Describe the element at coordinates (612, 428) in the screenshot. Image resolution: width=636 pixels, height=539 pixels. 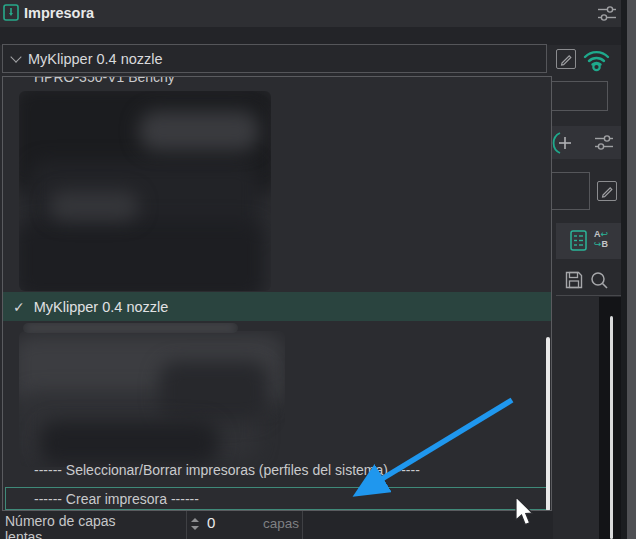
I see `settings-scrollbar-thumb` at that location.